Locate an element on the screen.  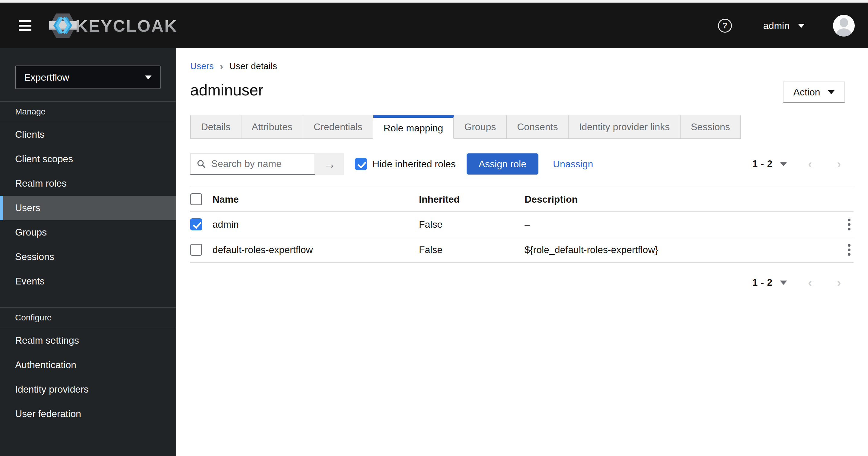
column-header-description: Description is located at coordinates (682, 200).